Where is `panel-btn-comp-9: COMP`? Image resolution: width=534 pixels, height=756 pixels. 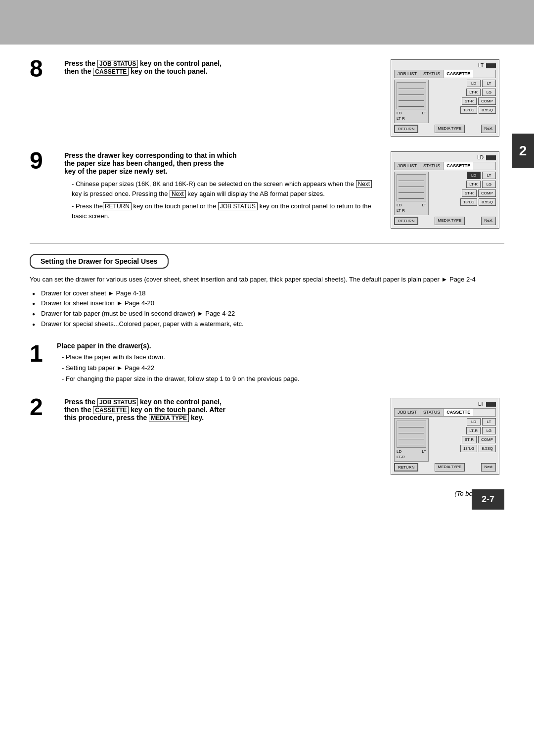 panel-btn-comp-9: COMP is located at coordinates (487, 193).